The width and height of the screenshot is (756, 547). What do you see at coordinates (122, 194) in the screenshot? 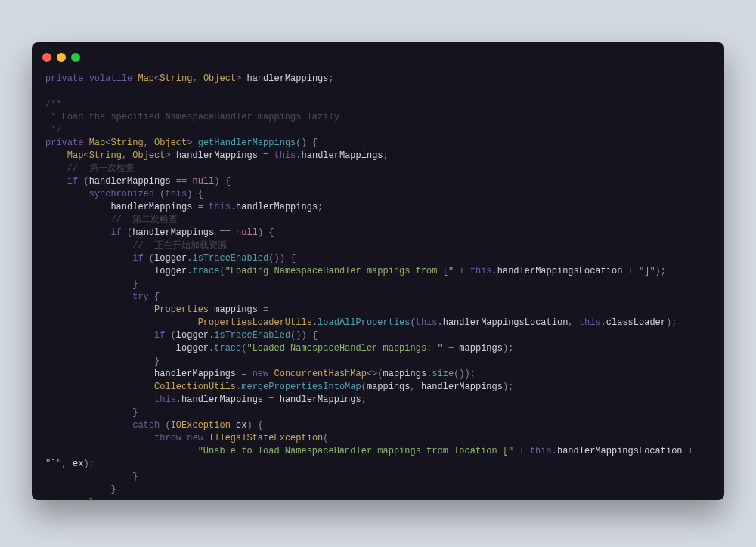
I see `token: synchronized` at bounding box center [122, 194].